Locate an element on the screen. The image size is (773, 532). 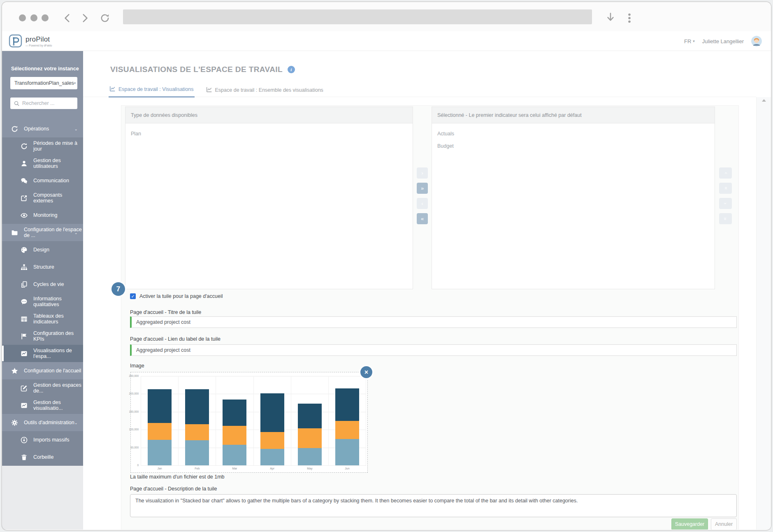
folder-icon is located at coordinates (15, 233).